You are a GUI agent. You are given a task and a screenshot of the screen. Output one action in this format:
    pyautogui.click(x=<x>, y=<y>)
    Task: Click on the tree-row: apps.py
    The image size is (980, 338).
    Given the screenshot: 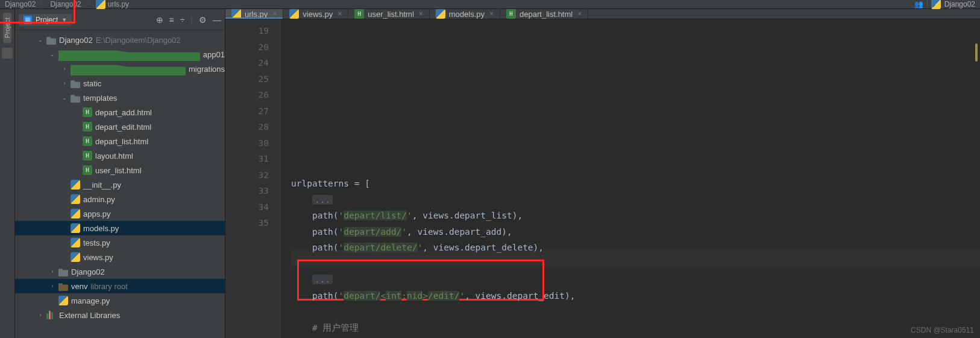 What is the action you would take?
    pyautogui.click(x=120, y=214)
    